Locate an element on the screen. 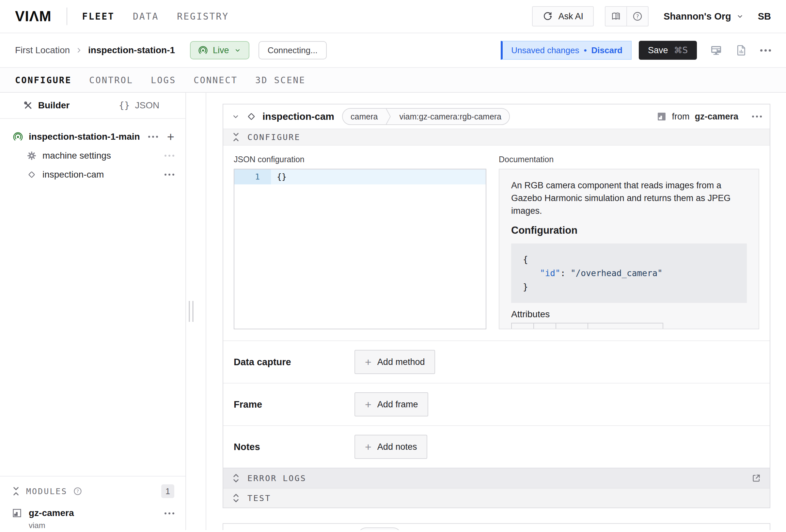 The width and height of the screenshot is (786, 532). module-type-badge: module is located at coordinates (379, 529).